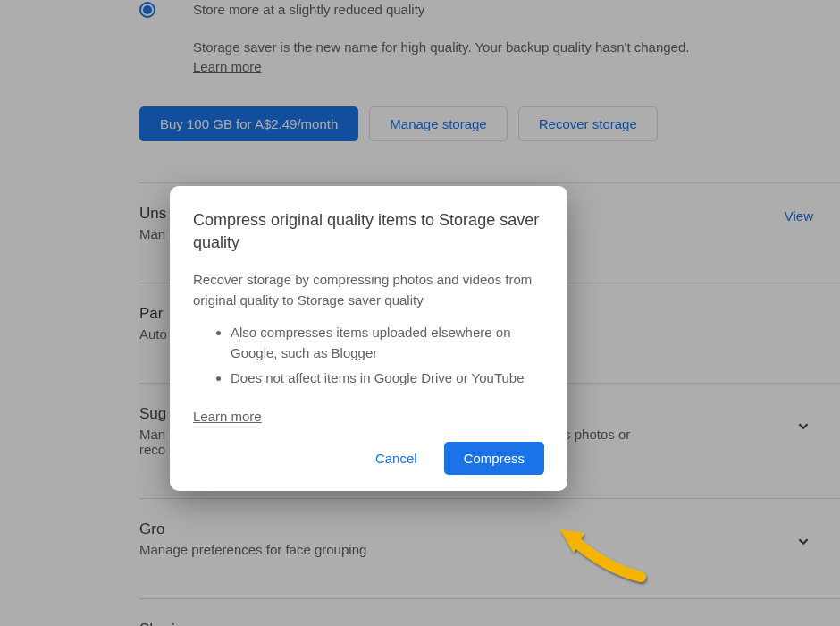  What do you see at coordinates (368, 356) in the screenshot?
I see `dialog-bullets: Also compresses items uploaded elsewhere…` at bounding box center [368, 356].